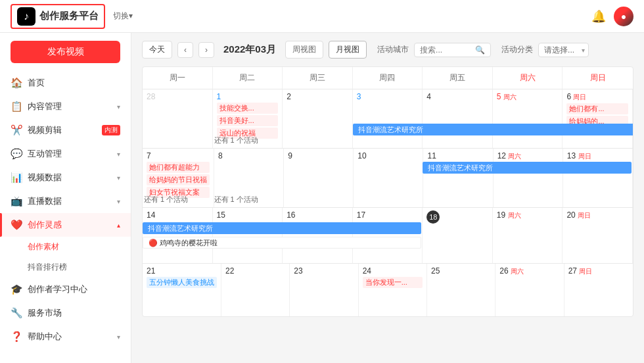  What do you see at coordinates (461, 271) in the screenshot?
I see `day-number: 25` at bounding box center [461, 271].